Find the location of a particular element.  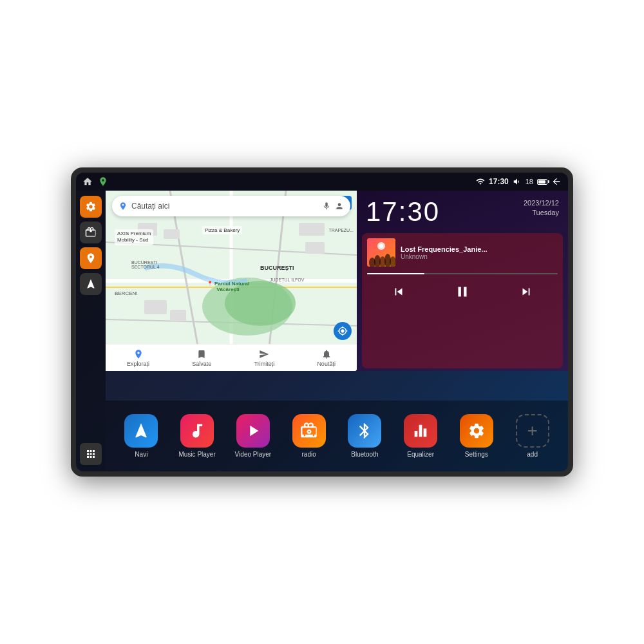

status-bar: 17:30 18 is located at coordinates (322, 182).